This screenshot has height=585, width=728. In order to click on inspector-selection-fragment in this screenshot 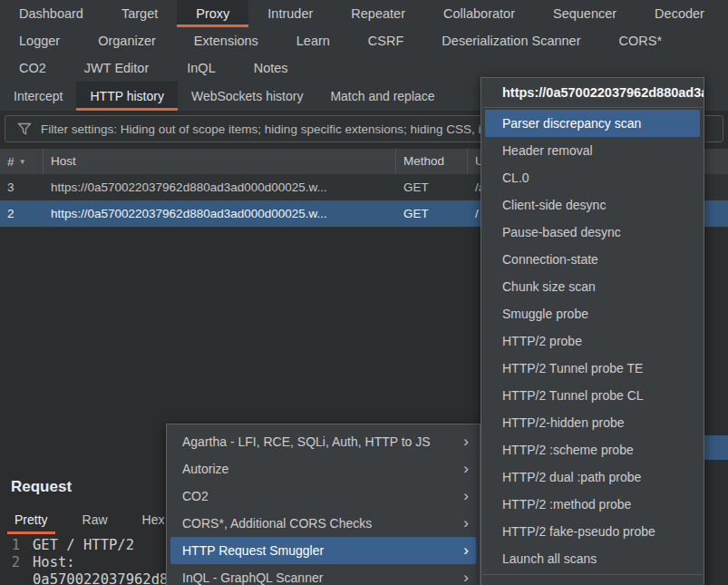, I will do `click(716, 448)`.